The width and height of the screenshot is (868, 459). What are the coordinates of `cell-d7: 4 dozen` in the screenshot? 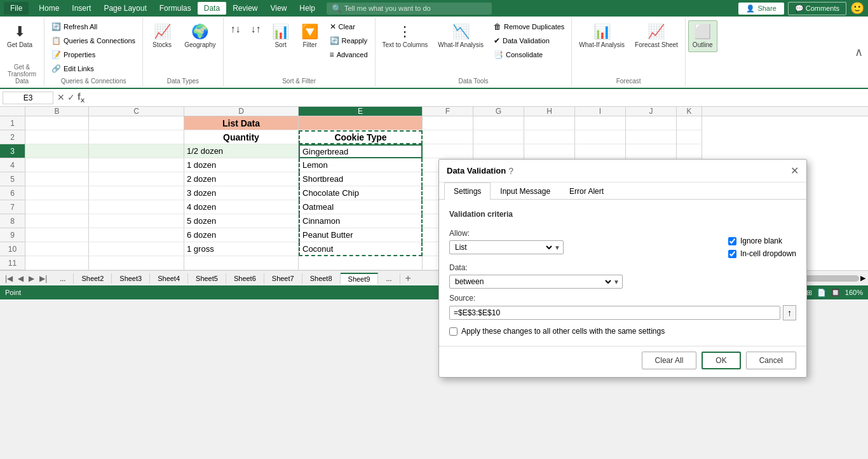 It's located at (241, 207).